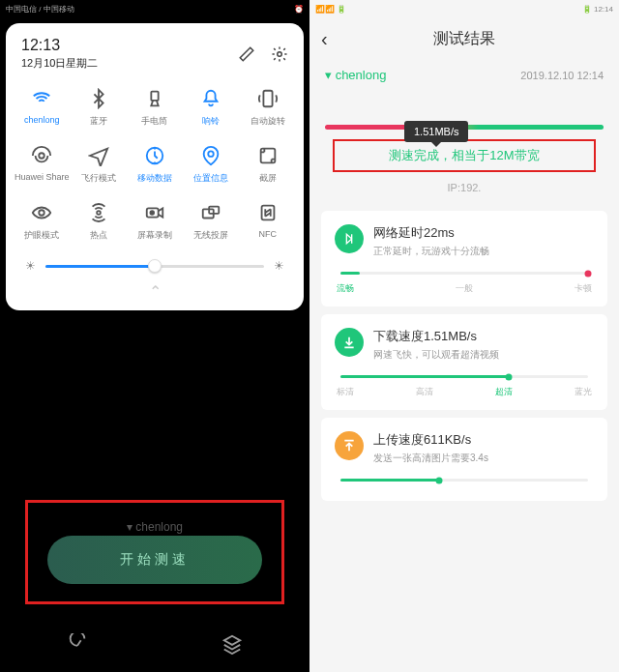  Describe the element at coordinates (349, 239) in the screenshot. I see `latency-icon` at that location.